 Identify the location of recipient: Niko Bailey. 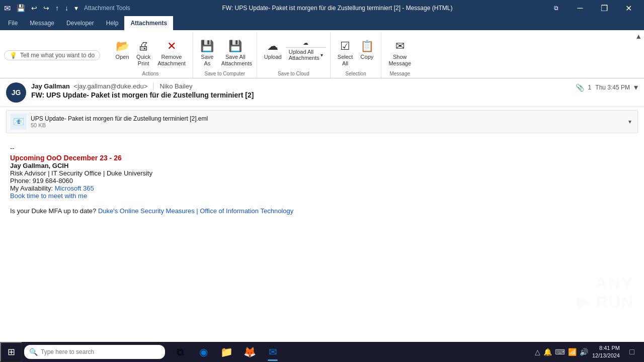
(176, 86).